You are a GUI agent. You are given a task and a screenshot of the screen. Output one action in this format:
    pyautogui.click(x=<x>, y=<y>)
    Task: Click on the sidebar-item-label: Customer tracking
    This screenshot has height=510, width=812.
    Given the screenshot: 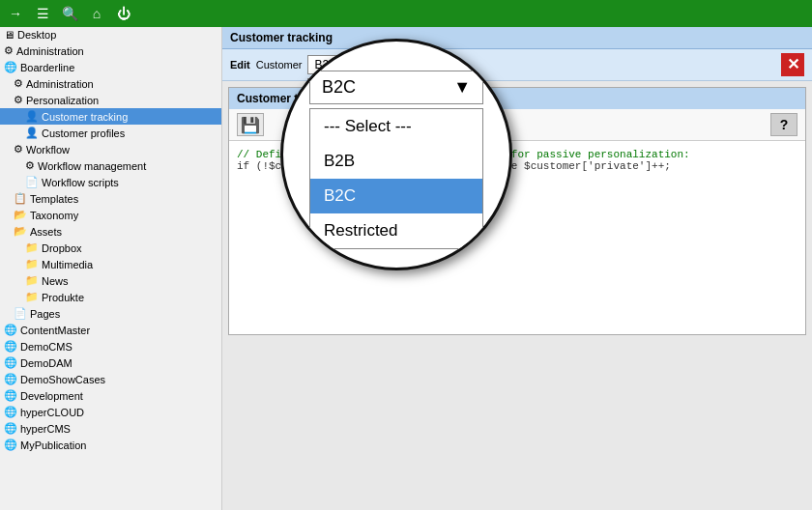 What is the action you would take?
    pyautogui.click(x=85, y=117)
    